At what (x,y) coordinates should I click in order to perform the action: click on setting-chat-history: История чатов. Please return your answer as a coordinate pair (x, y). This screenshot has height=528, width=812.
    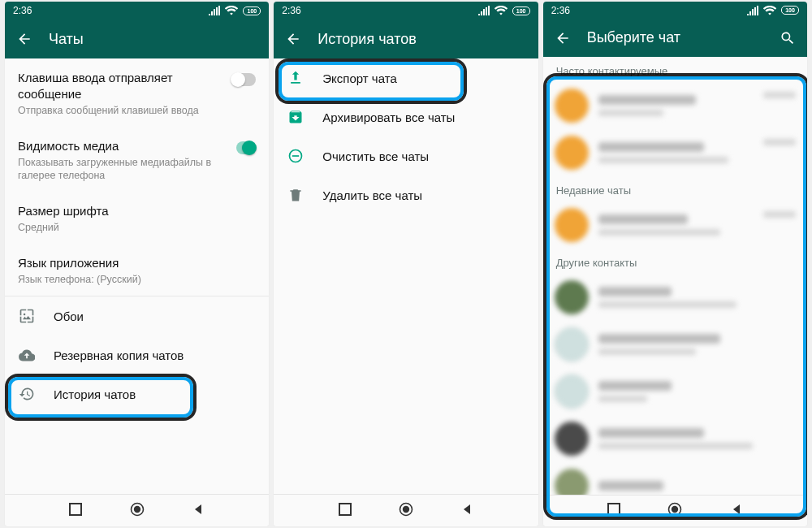
    Looking at the image, I should click on (136, 394).